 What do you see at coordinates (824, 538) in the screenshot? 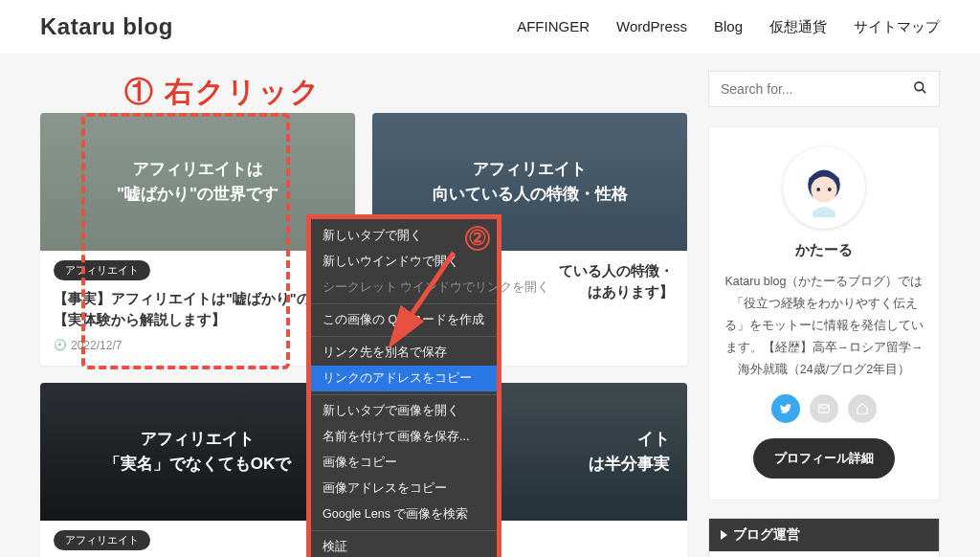
I see `category-widget: ブログ運営 SEO WordPress` at bounding box center [824, 538].